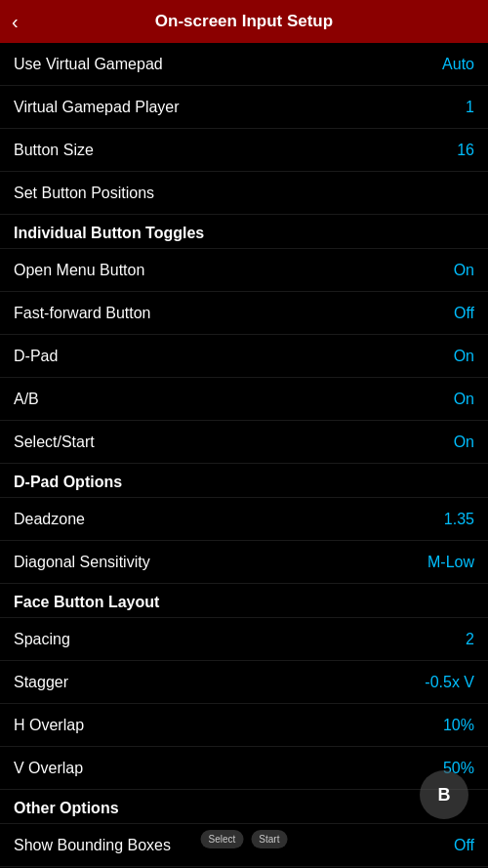 This screenshot has width=488, height=868. What do you see at coordinates (451, 562) in the screenshot?
I see `row-value-diagonal-sensitivity: M-Low` at bounding box center [451, 562].